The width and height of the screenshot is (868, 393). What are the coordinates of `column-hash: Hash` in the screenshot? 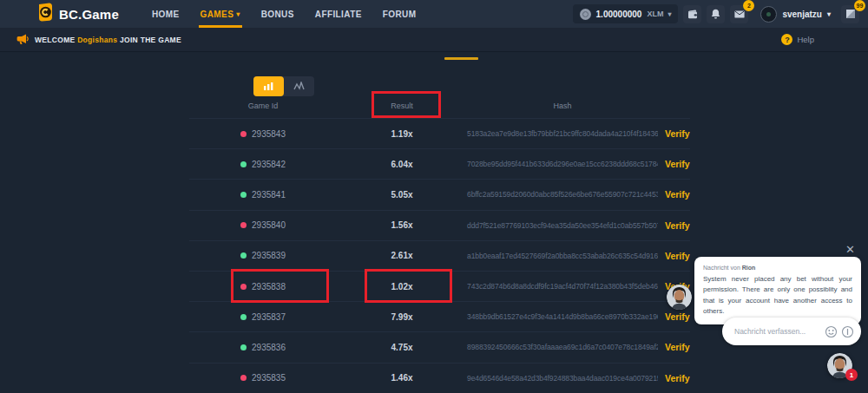 It's located at (562, 106).